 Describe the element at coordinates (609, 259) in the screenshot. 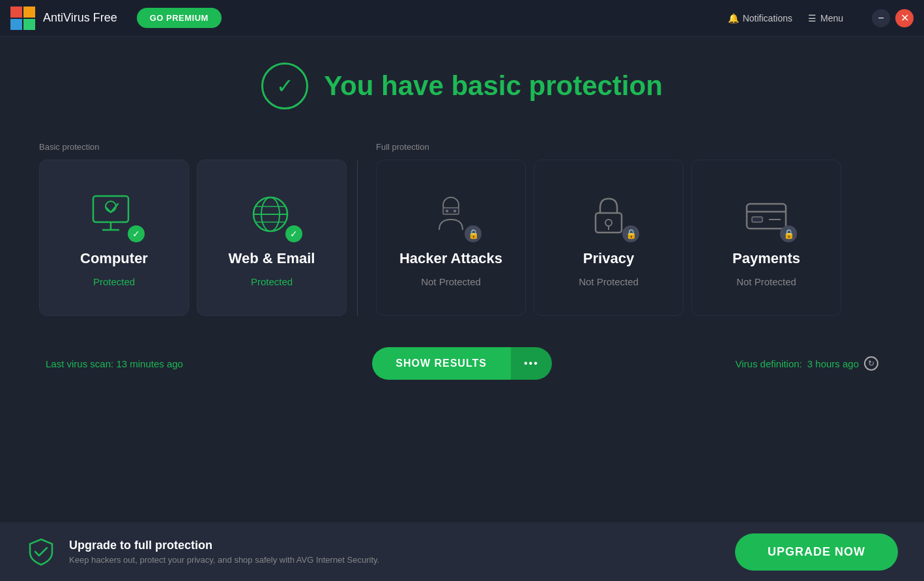

I see `privacy-card-title: Privacy` at that location.